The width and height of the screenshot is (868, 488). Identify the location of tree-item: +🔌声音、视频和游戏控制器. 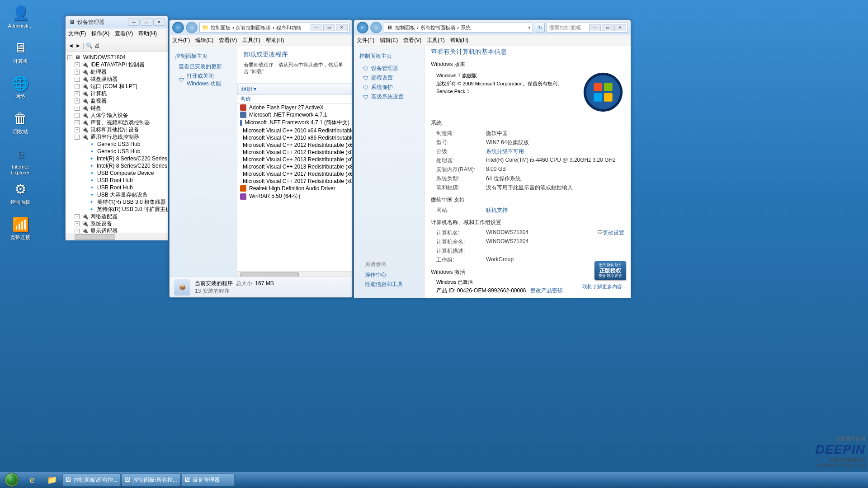
(117, 122).